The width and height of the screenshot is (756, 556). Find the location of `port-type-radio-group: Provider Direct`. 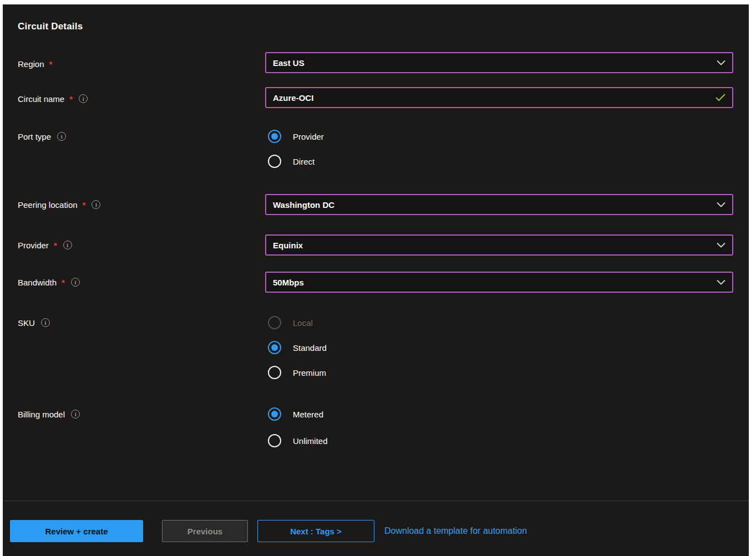

port-type-radio-group: Provider Direct is located at coordinates (296, 155).